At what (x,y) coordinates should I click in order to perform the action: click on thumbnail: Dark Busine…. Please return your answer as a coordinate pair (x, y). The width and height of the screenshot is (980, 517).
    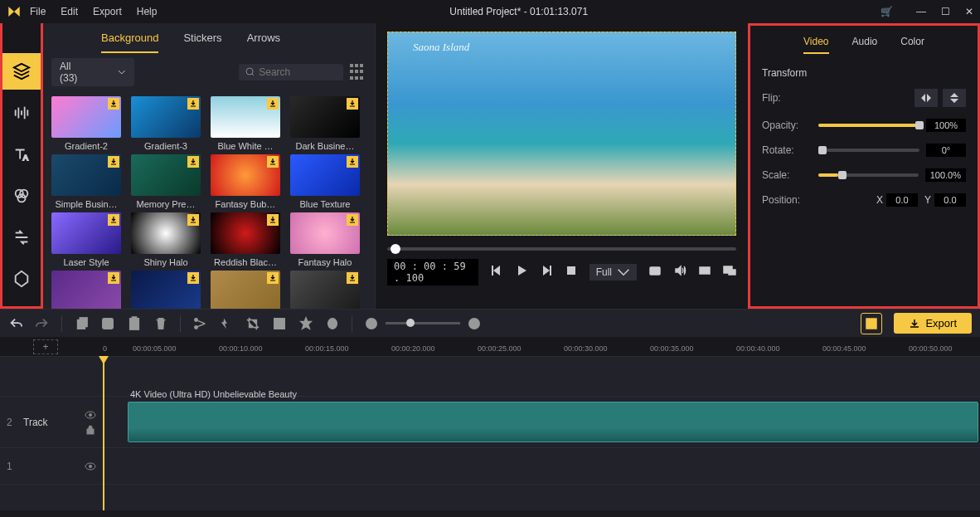
    Looking at the image, I should click on (325, 124).